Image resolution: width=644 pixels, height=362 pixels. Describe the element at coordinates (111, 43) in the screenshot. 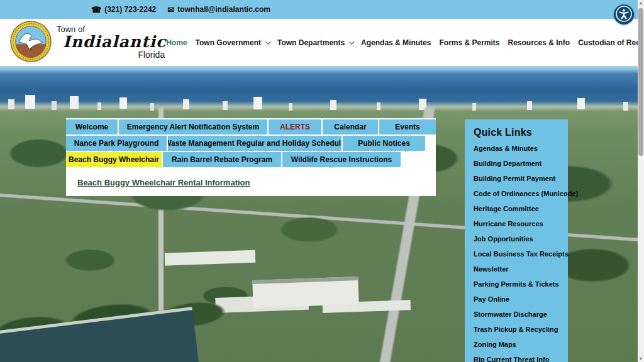

I see `logo-text: Town of Indialantic Florida` at that location.